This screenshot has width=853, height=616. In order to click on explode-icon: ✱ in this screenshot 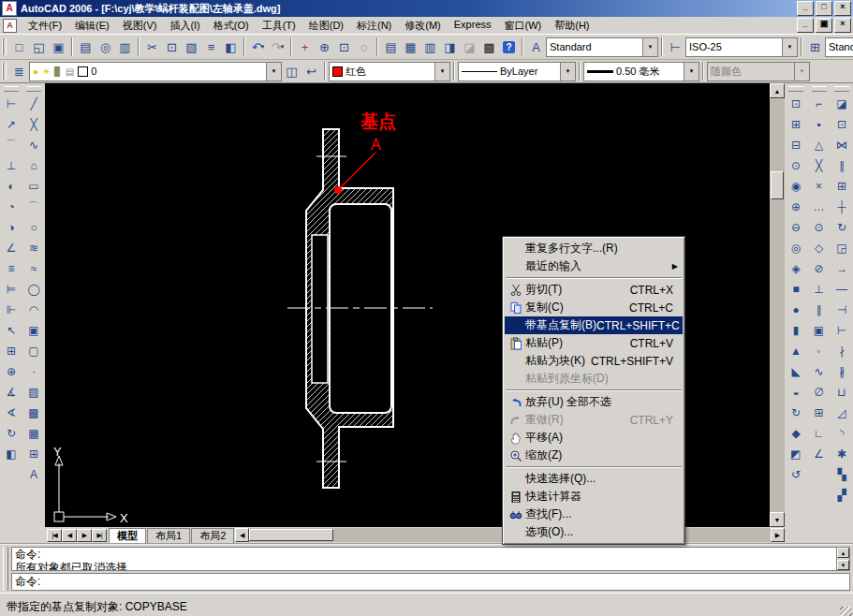, I will do `click(842, 454)`.